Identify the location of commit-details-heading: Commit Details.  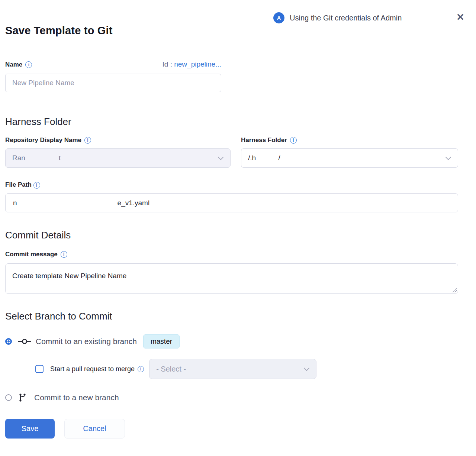
(232, 235).